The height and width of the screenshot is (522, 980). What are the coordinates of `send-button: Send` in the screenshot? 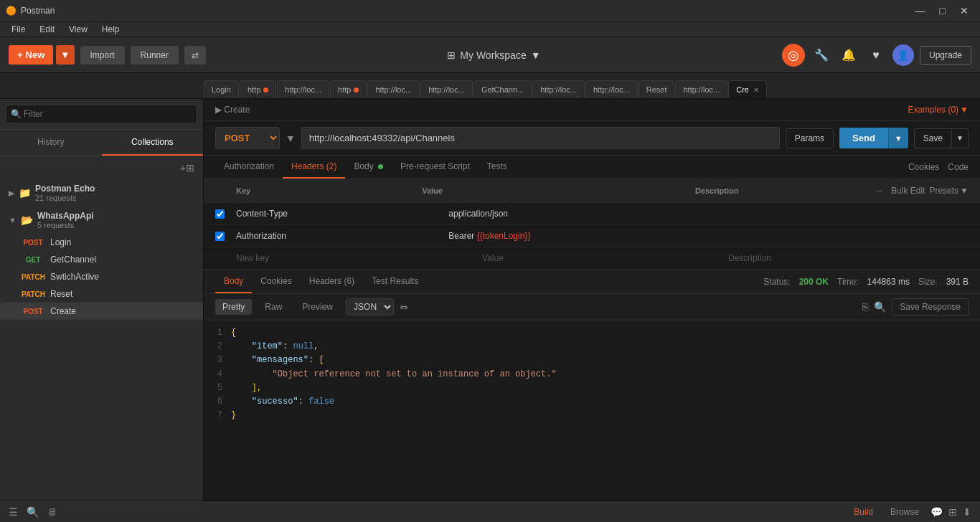 It's located at (864, 138).